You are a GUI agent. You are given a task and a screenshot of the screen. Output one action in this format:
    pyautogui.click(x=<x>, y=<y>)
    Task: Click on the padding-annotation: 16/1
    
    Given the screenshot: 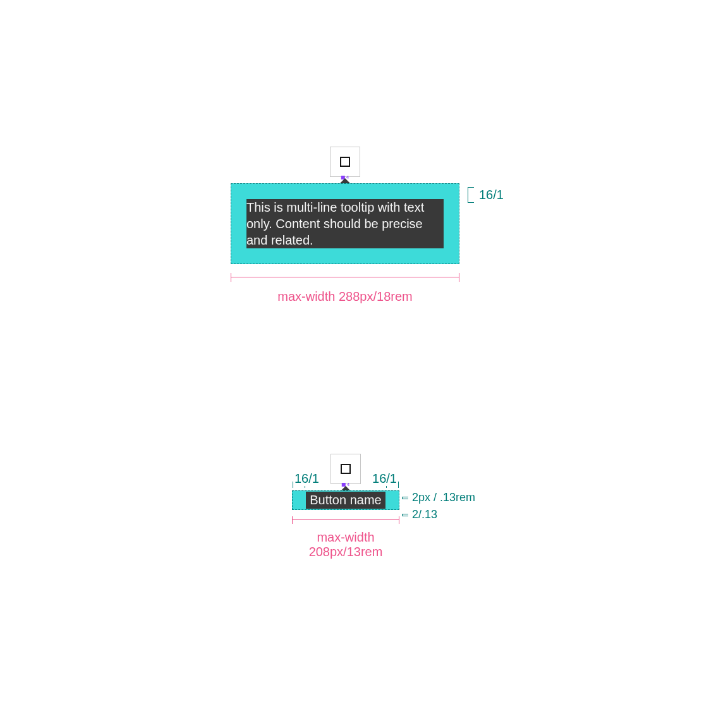 What is the action you would take?
    pyautogui.click(x=485, y=195)
    